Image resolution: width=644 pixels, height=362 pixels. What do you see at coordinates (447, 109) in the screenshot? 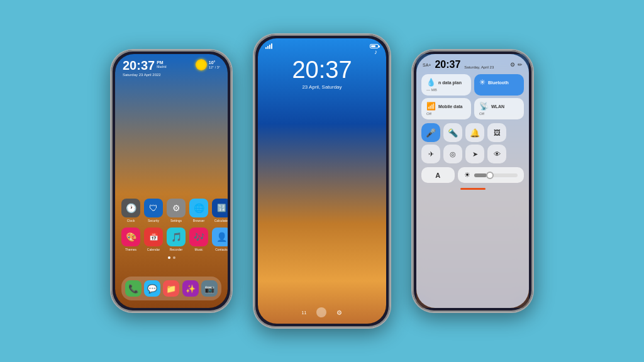
I see `ctrl-tile-mobile-data: 📶 Mobile data Off` at bounding box center [447, 109].